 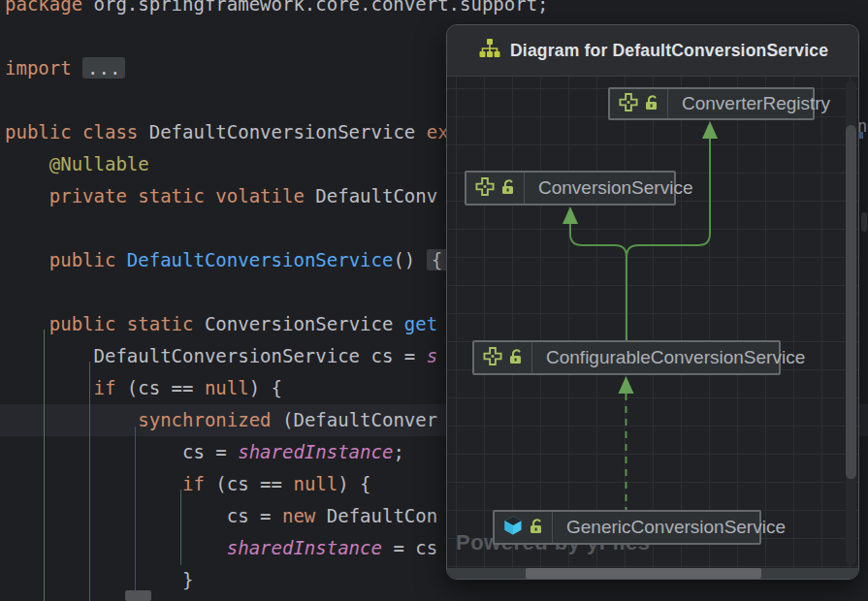 I want to click on code-token: = cs, so click(x=409, y=548).